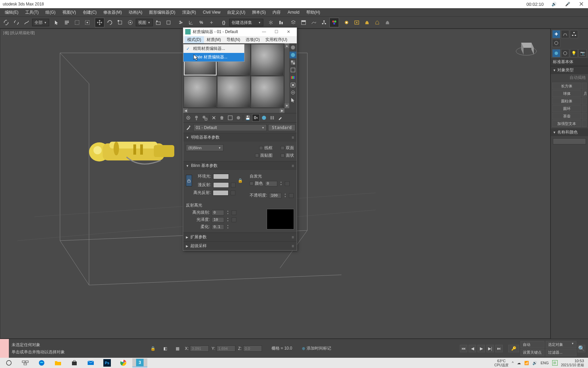  What do you see at coordinates (153, 349) in the screenshot?
I see `lock-selection-icon: 🔒` at bounding box center [153, 349].